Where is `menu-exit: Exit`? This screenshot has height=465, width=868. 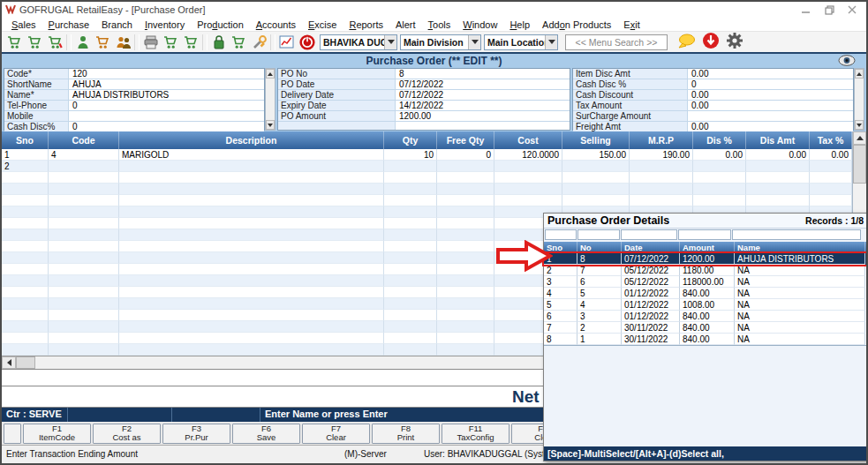 menu-exit: Exit is located at coordinates (631, 25).